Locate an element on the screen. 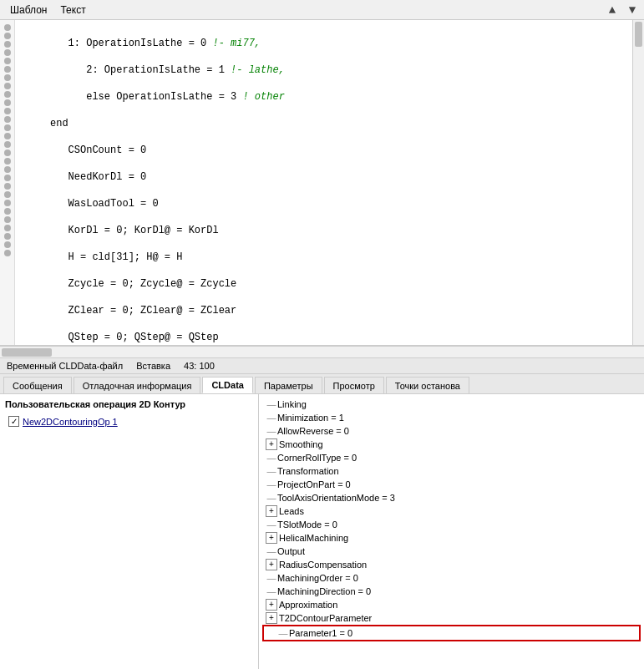  tree-item-label: RadiusCompensation is located at coordinates (322, 565).